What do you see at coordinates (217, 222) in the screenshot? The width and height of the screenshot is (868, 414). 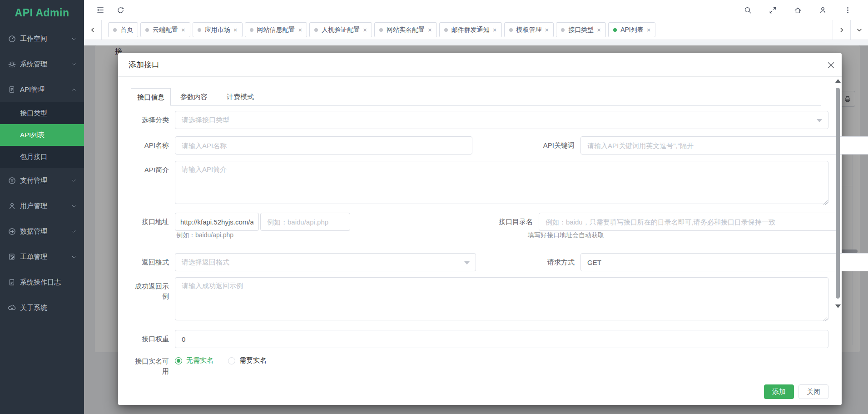 I see `api-url-prefix-input` at bounding box center [217, 222].